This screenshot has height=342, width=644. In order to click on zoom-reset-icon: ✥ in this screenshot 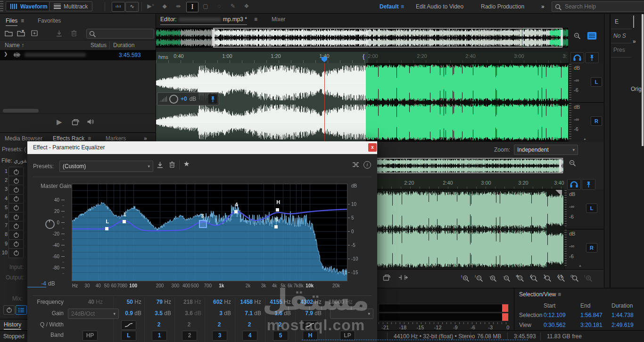, I will do `click(523, 278)`.